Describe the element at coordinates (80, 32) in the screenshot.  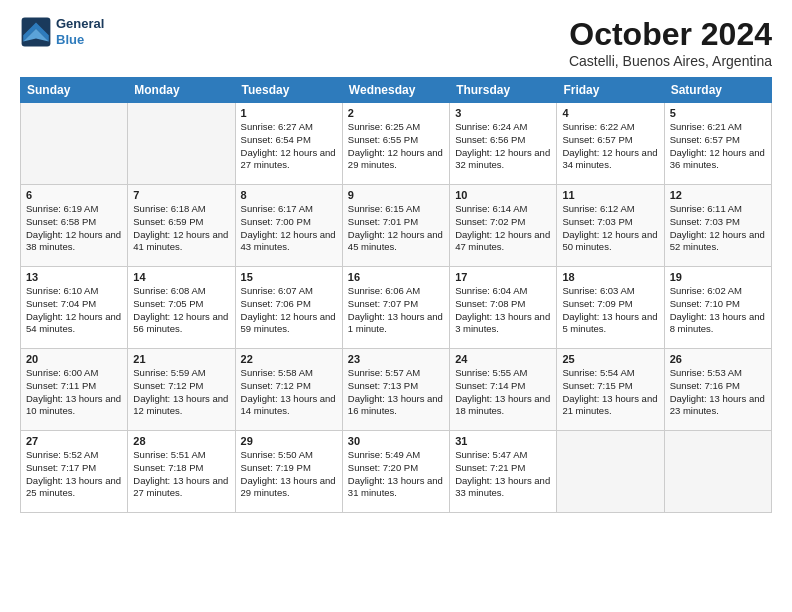
I see `logo-text: General Blue` at that location.